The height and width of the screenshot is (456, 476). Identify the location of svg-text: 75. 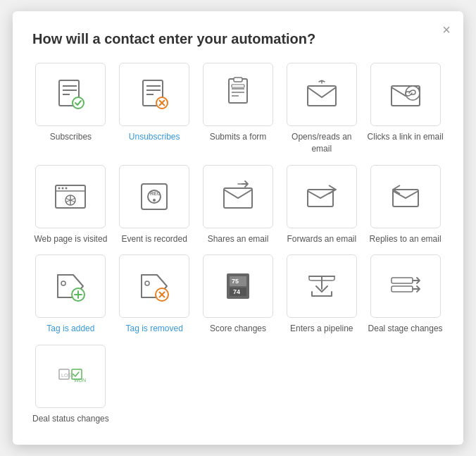
(235, 281).